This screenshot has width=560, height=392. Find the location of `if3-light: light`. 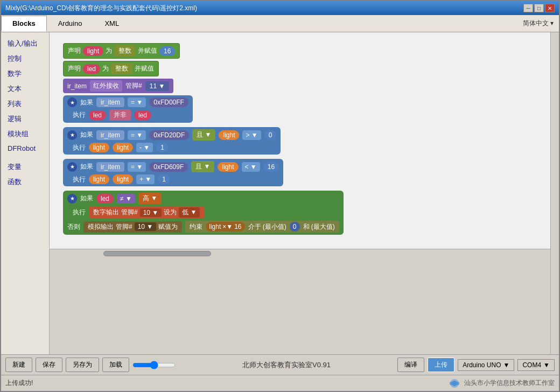

if3-light: light is located at coordinates (228, 167).